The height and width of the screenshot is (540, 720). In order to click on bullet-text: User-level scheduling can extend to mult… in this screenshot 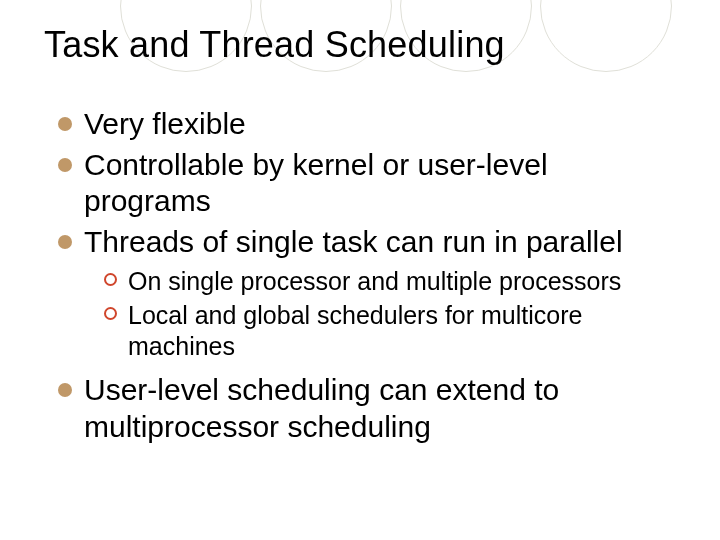, I will do `click(322, 408)`.